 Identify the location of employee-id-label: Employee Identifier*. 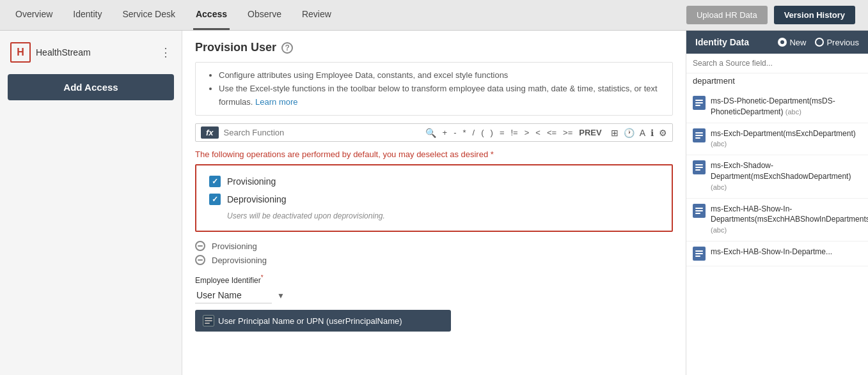
(434, 280).